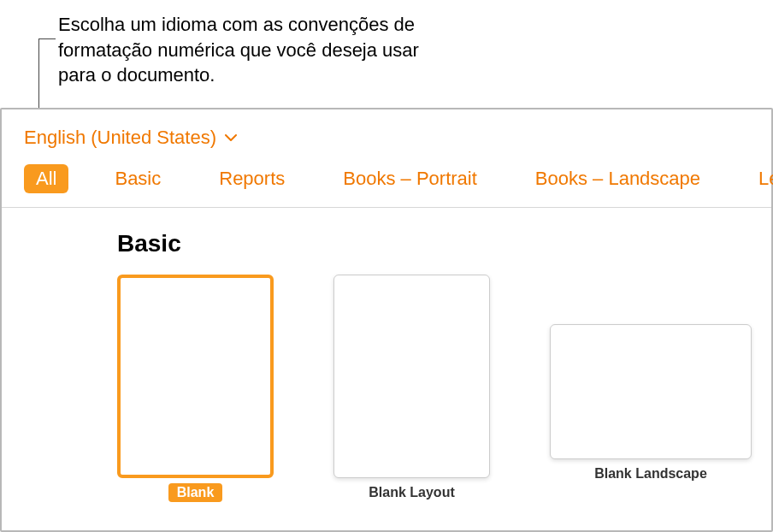 The width and height of the screenshot is (773, 532). Describe the element at coordinates (196, 493) in the screenshot. I see `template-label: Blank` at that location.